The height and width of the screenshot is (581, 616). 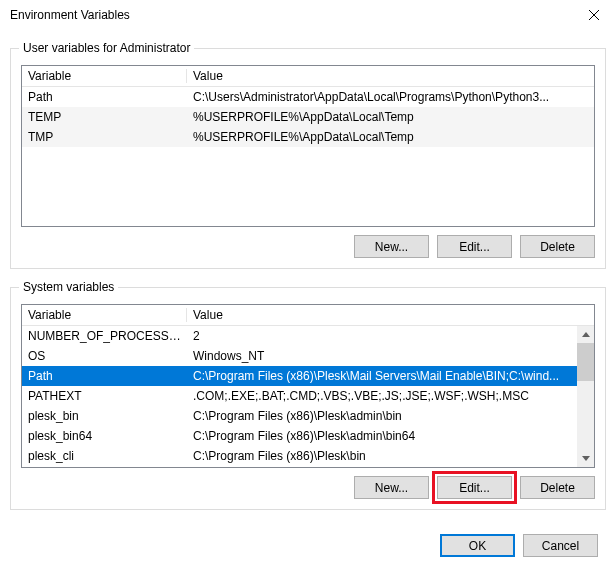 What do you see at coordinates (586, 362) in the screenshot?
I see `scroll-thumb` at bounding box center [586, 362].